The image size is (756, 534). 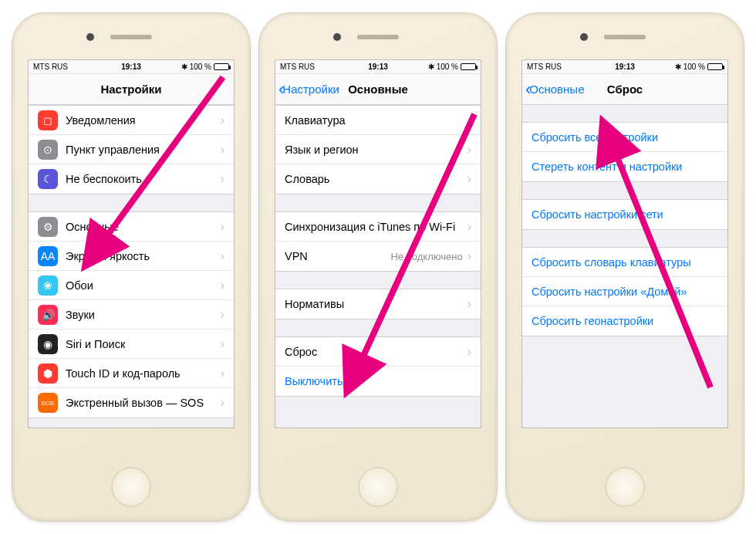 What do you see at coordinates (143, 286) in the screenshot?
I see `row-label: Обои` at bounding box center [143, 286].